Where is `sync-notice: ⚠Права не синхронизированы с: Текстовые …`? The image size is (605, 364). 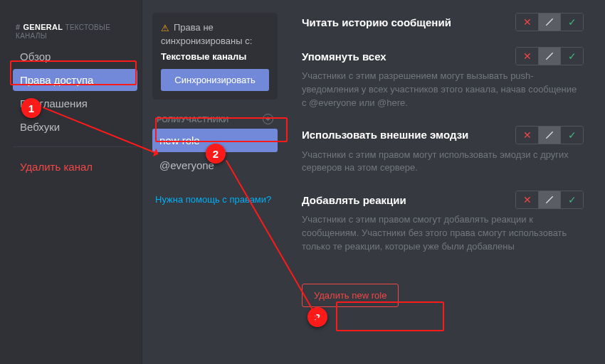
sync-notice: ⚠Права не синхронизированы с: Текстовые … is located at coordinates (215, 56).